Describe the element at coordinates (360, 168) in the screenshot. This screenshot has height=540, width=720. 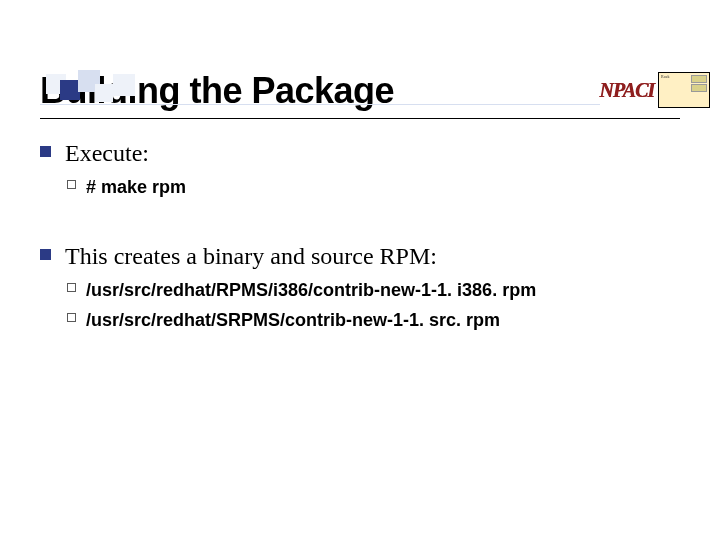
I see `bullet-level1: Execute: # make rpm` at that location.